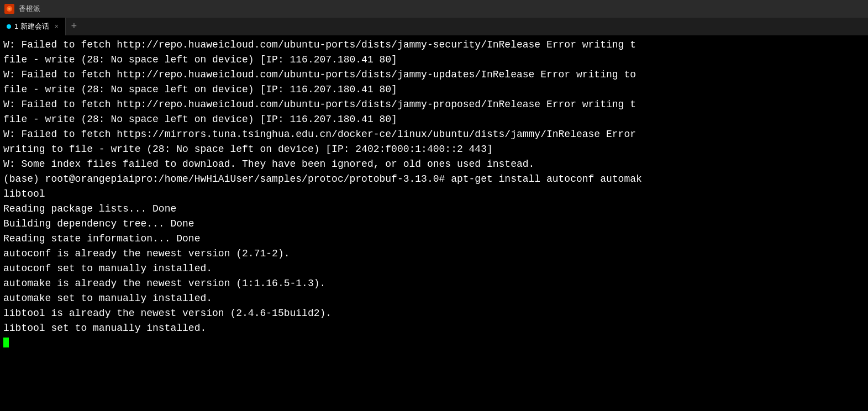 The width and height of the screenshot is (868, 411). Describe the element at coordinates (434, 194) in the screenshot. I see `terminal-line: libtool` at that location.